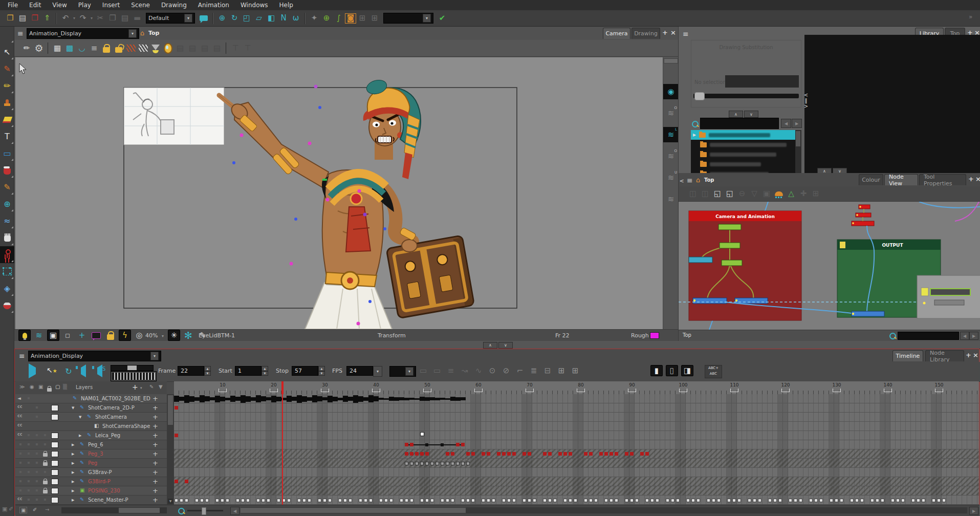 This screenshot has width=980, height=516. What do you see at coordinates (736, 114) in the screenshot?
I see `previous-drawing-button: ∧` at bounding box center [736, 114].